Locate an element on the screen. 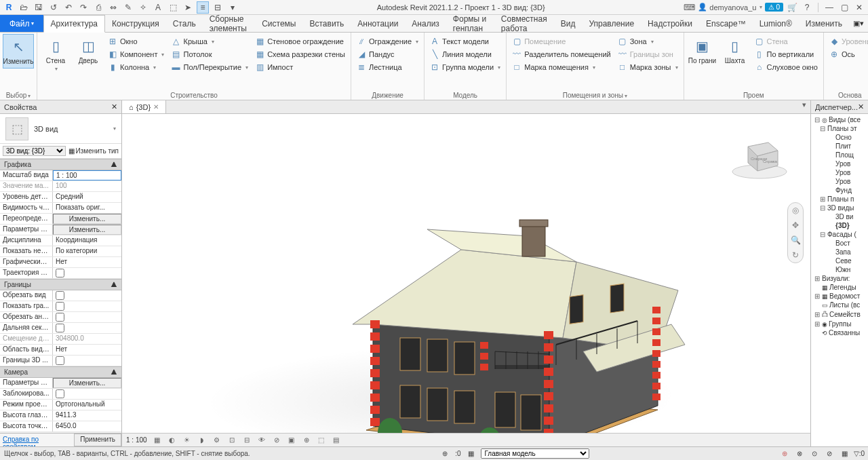  tree-node: Плит is located at coordinates (840, 147).